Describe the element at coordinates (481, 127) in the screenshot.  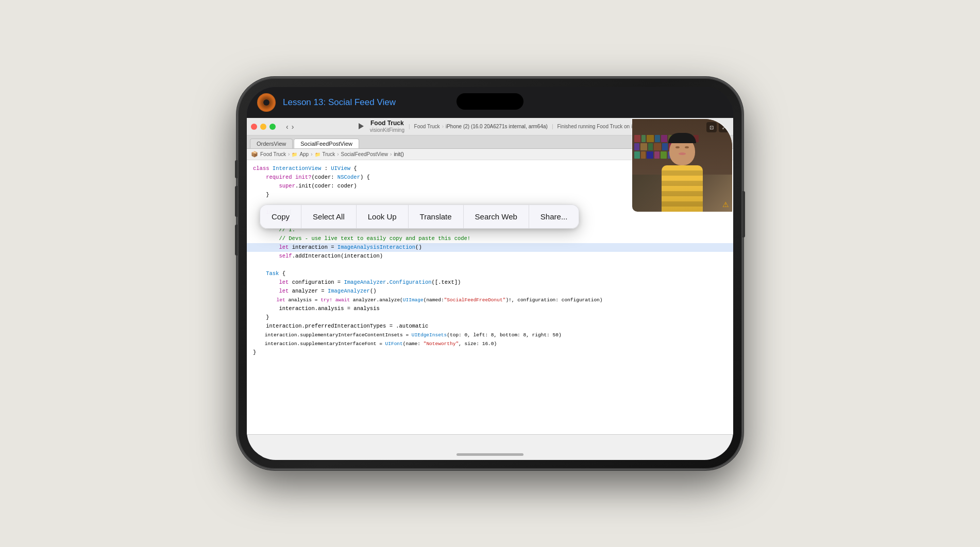
I see `device-info: Food Truck › iPhone (2) (16.0 20A6271s i…` at that location.